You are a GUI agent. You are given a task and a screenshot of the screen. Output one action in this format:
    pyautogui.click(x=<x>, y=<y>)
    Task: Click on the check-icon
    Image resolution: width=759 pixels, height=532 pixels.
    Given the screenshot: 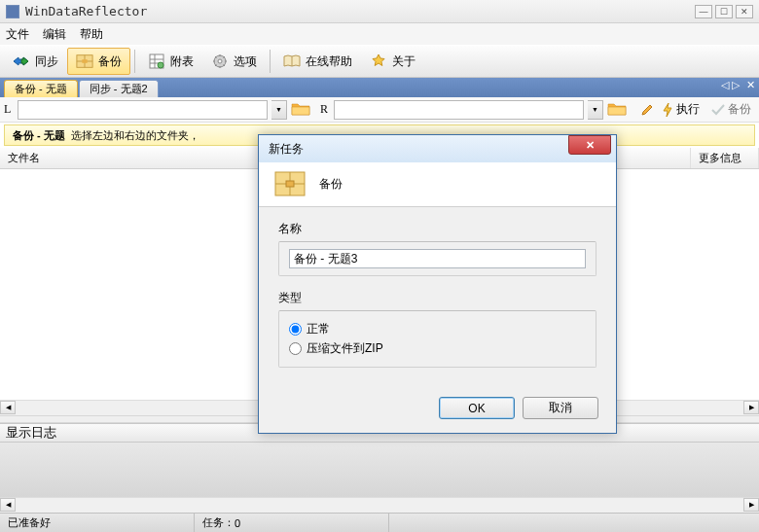 What is the action you would take?
    pyautogui.click(x=718, y=110)
    